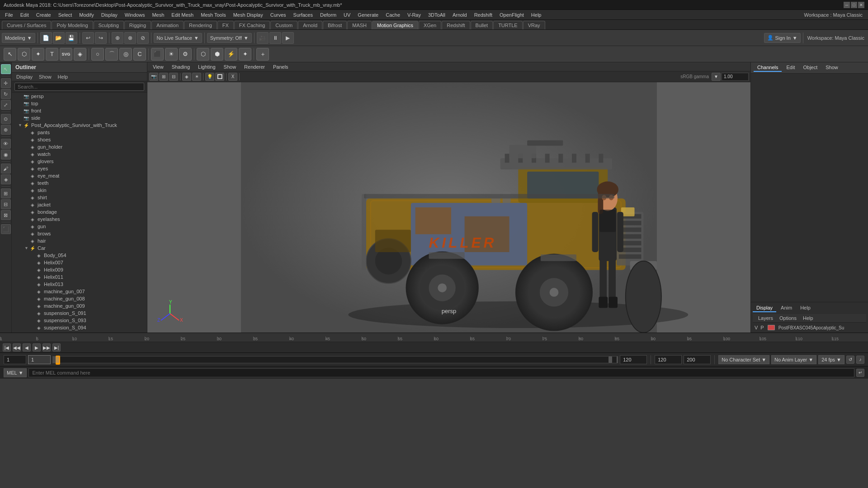 Image resolution: width=868 pixels, height=488 pixels. What do you see at coordinates (108, 25) in the screenshot?
I see `shelf-tab-sculpting: Sculpting` at bounding box center [108, 25].